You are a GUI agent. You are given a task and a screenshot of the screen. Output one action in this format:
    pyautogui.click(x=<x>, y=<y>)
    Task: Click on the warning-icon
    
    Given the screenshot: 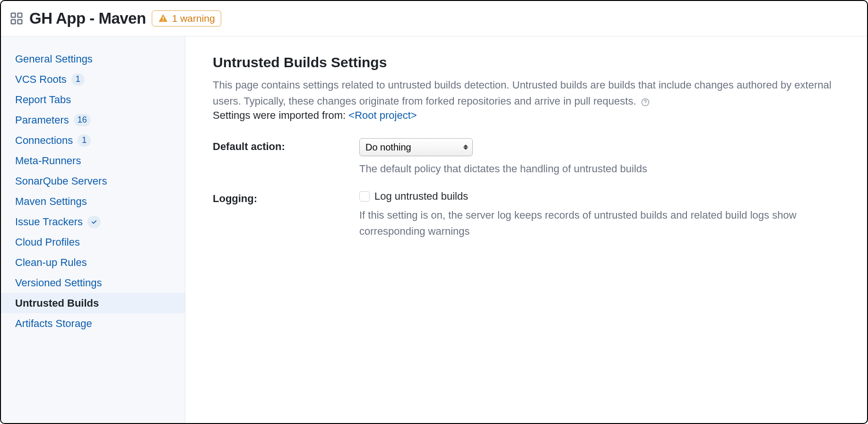 What is the action you would take?
    pyautogui.click(x=163, y=18)
    